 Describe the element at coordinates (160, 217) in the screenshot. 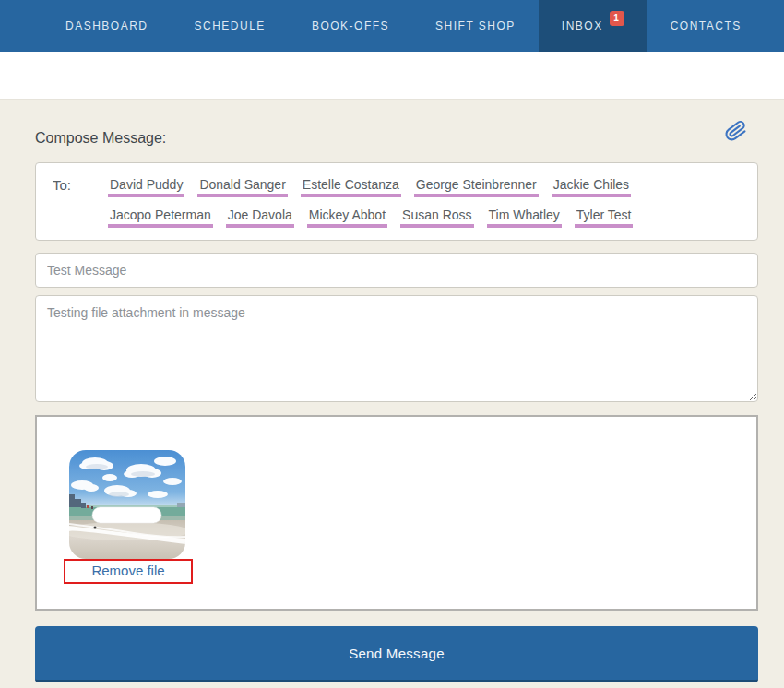

I see `recipient-chip: Jacopo Peterman` at that location.